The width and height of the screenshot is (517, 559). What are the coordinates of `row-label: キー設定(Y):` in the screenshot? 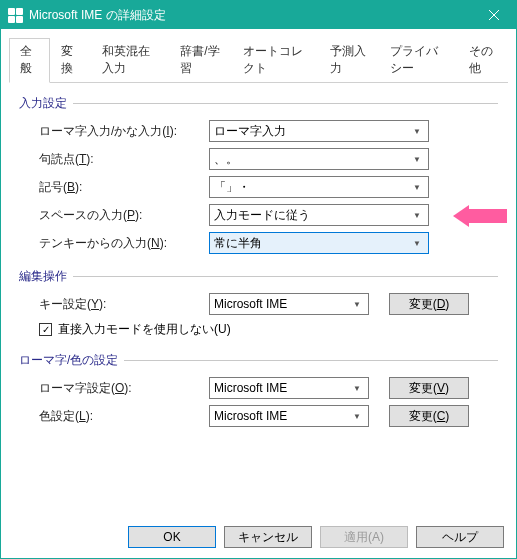 It's located at (124, 304).